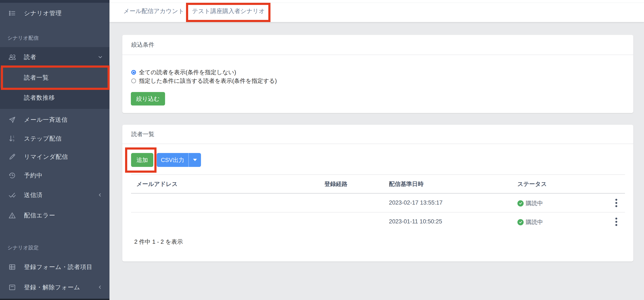 This screenshot has width=644, height=300. What do you see at coordinates (204, 81) in the screenshot?
I see `radio-option-conditional-readers: 指定した条件に該当する読者を表示(条件を指定する)` at bounding box center [204, 81].